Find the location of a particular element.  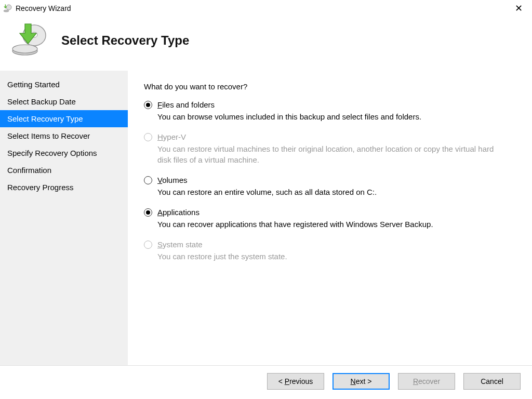

option-files-folders: Files and foldersYou can browse volumes … is located at coordinates (330, 111).